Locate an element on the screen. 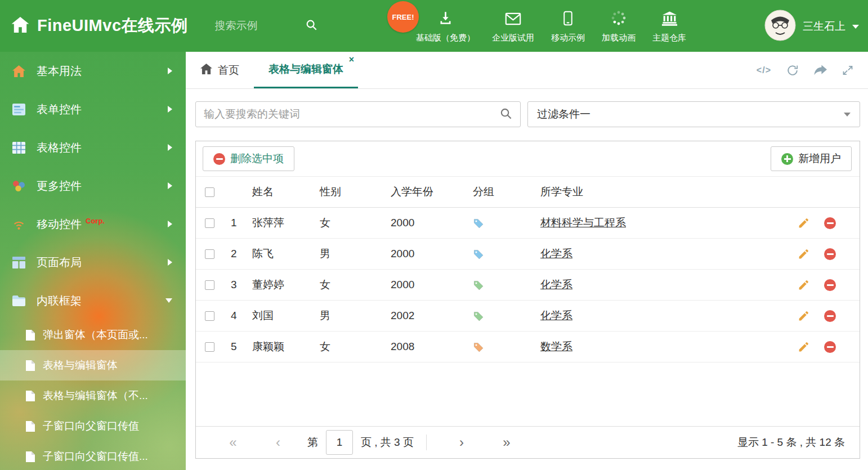 The width and height of the screenshot is (868, 470). keyword-search-box is located at coordinates (358, 114).